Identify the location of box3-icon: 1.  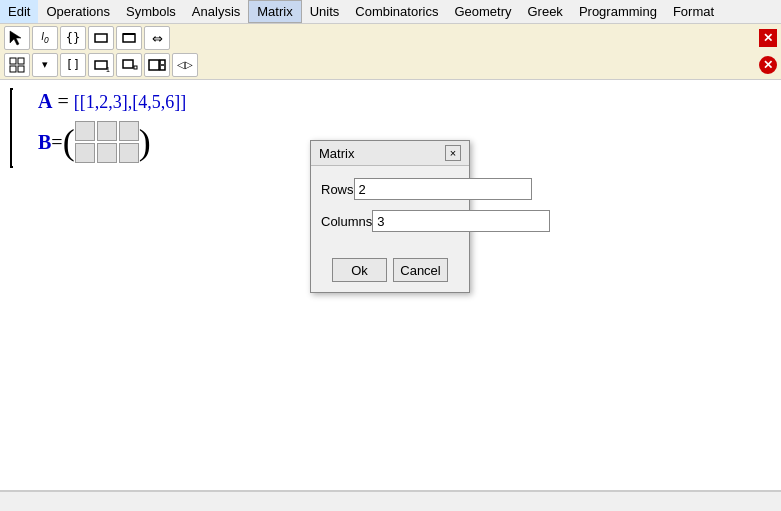
(101, 65).